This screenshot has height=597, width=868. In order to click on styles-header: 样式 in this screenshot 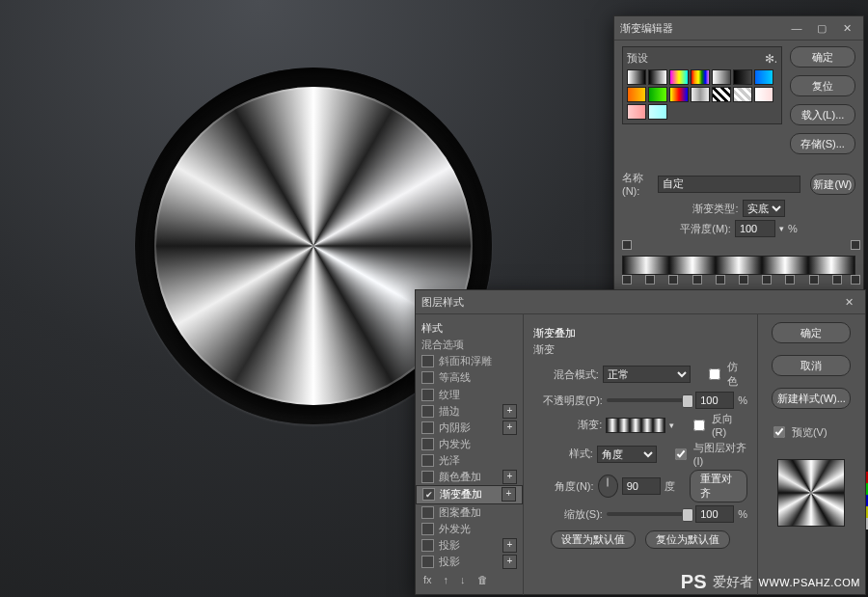, I will do `click(469, 328)`.